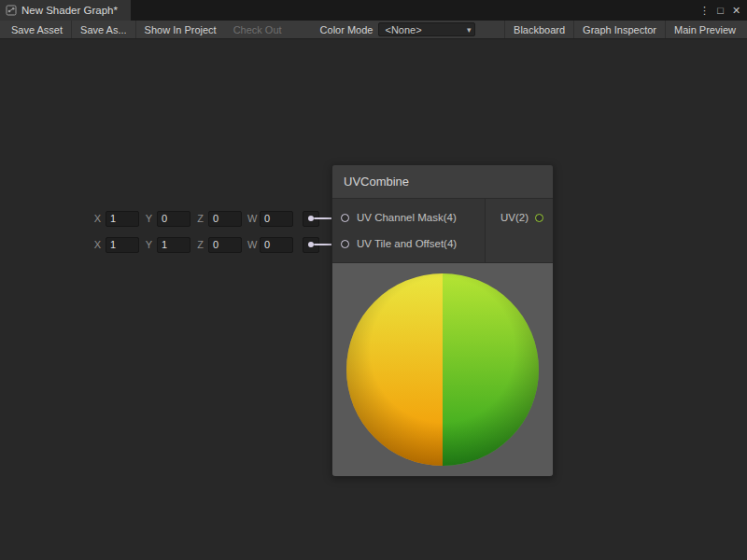 This screenshot has height=560, width=747. Describe the element at coordinates (443, 231) in the screenshot. I see `node-ports: UV Channel Mask(4) UV Tile and Offset(4)…` at that location.